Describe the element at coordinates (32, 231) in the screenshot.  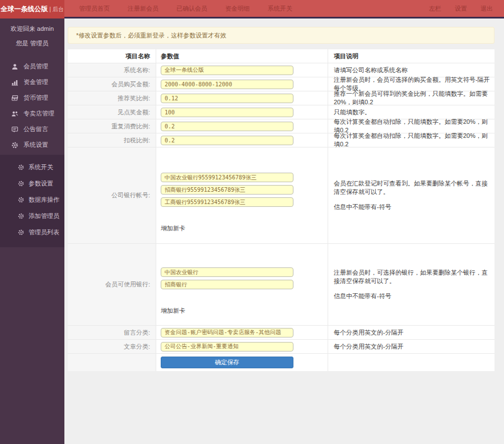
I see `sidebar: 欢迎回来 admin 您是 管理员 会员管理 资金管理 货币管理 专卖店管理` at that location.